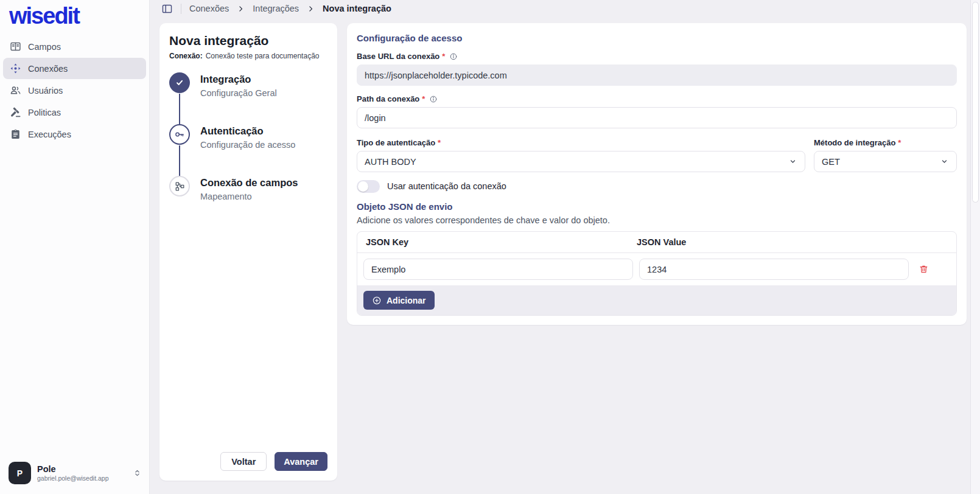 This screenshot has height=494, width=980. I want to click on toggle-knob, so click(363, 186).